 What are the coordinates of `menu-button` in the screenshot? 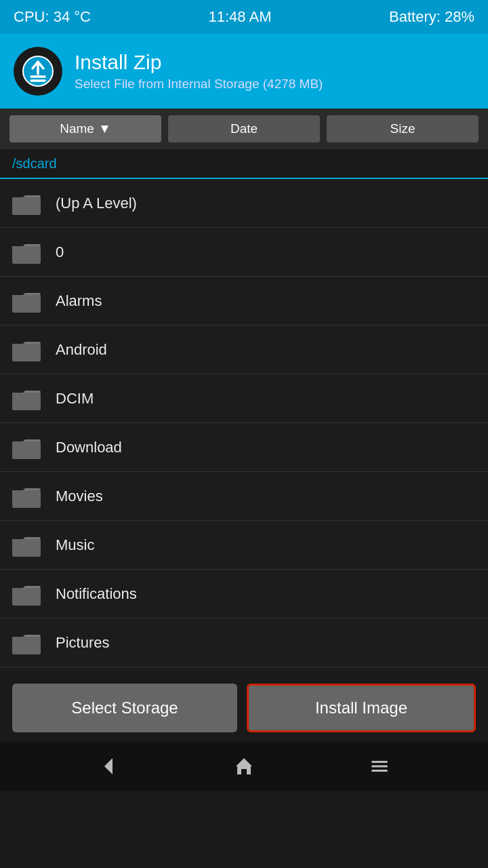 It's located at (380, 766).